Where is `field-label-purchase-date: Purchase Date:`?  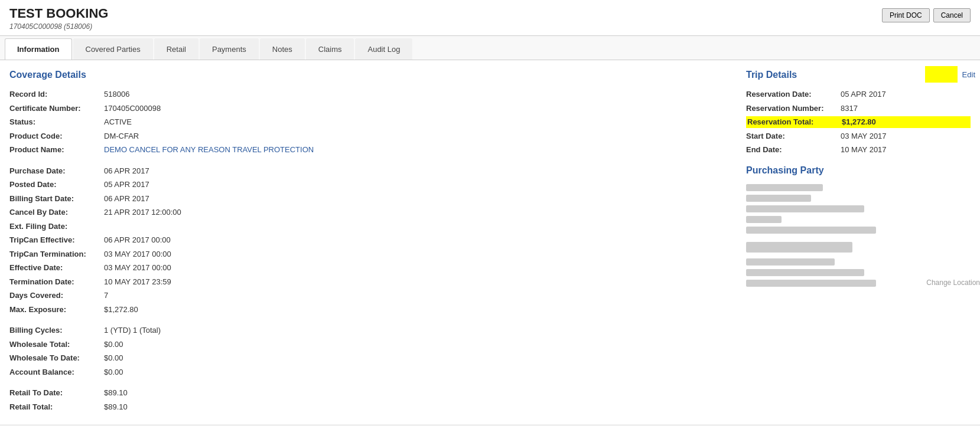
field-label-purchase-date: Purchase Date: is located at coordinates (57, 171).